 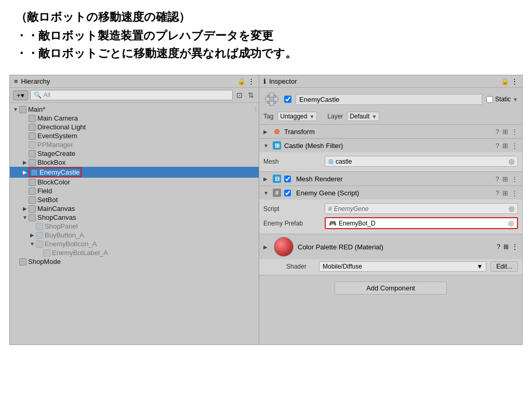 I want to click on instruction-line2: ・敵ロボット製造装置のプレハブデータを変更, so click(x=266, y=36).